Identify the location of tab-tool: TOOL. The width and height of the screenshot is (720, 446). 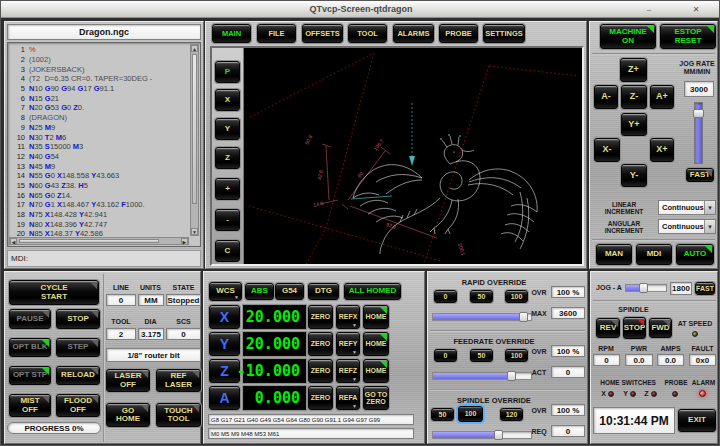
(368, 34).